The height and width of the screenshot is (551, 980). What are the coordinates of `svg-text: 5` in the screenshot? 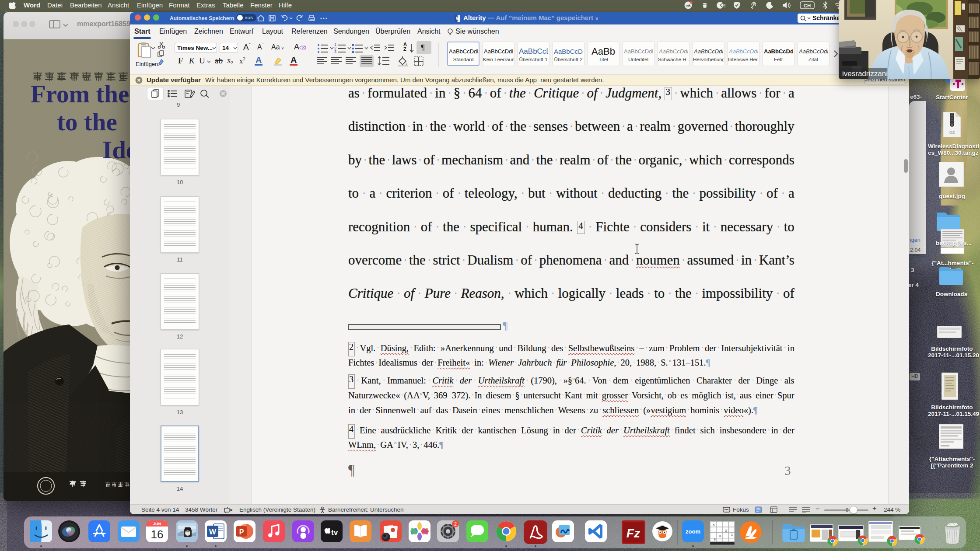 It's located at (714, 525).